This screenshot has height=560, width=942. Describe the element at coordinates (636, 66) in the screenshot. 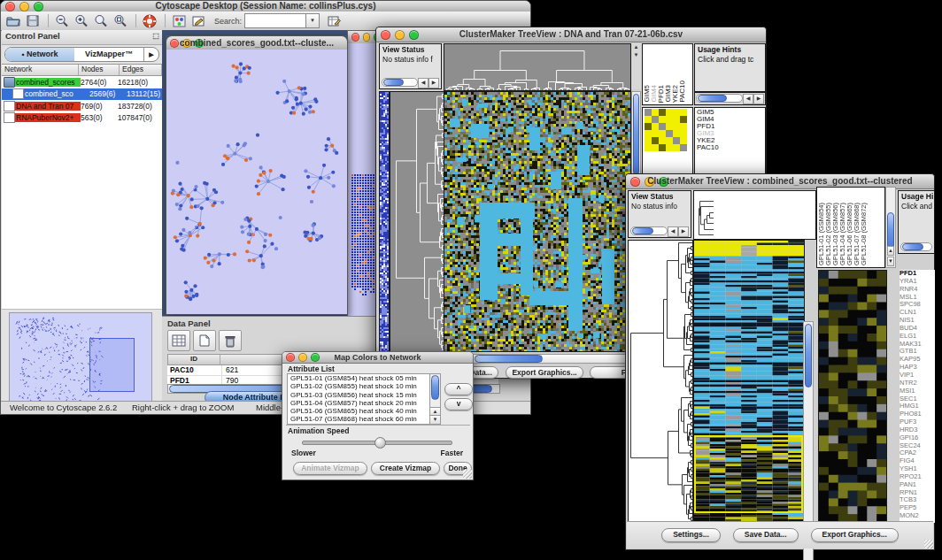

I see `dendrogram-scroll-gap: ▲▼` at that location.